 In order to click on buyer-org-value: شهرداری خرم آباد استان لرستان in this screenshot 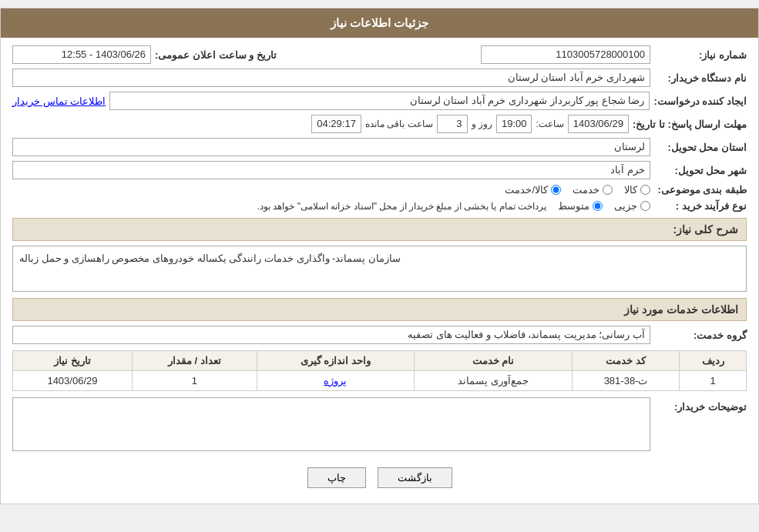, I will do `click(331, 78)`.